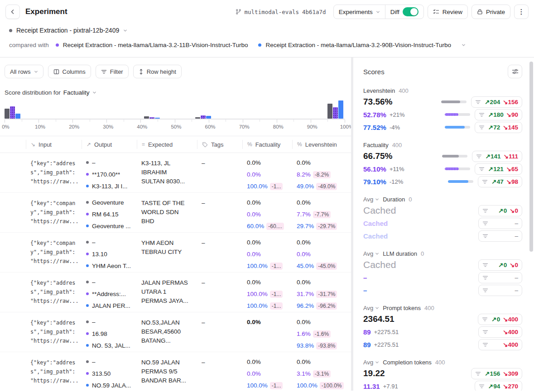 This screenshot has width=534, height=392. Describe the element at coordinates (70, 72) in the screenshot. I see `columns-button: Columns` at that location.